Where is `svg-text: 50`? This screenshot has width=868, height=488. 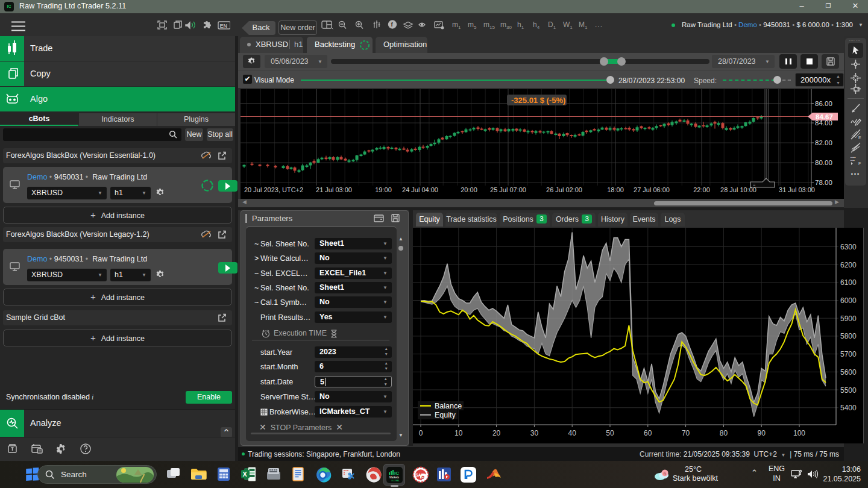 svg-text: 50 is located at coordinates (610, 433).